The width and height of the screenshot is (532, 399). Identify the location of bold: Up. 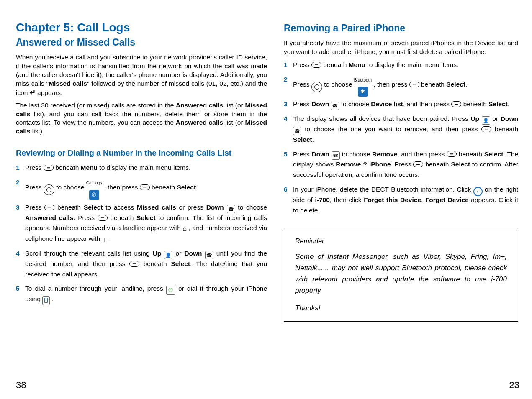
(157, 253).